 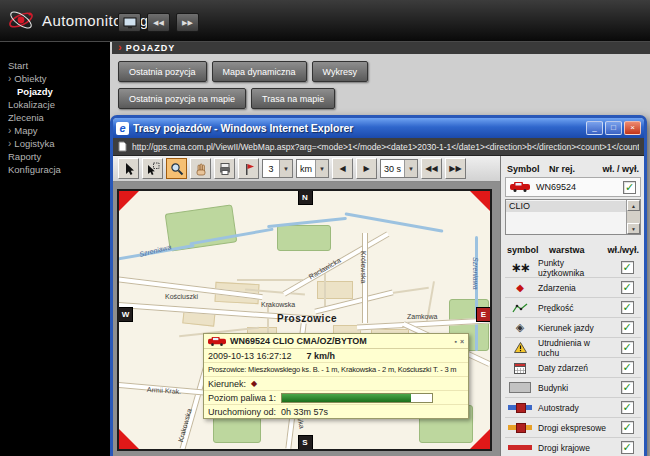 I want to click on user-points-icon: ∗∗, so click(x=520, y=268).